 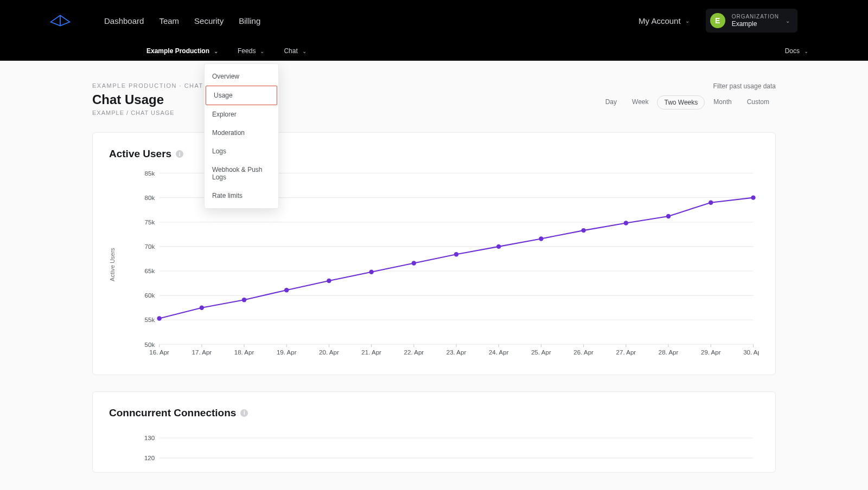 What do you see at coordinates (755, 16) in the screenshot?
I see `org-heading: ORGANIZATION` at bounding box center [755, 16].